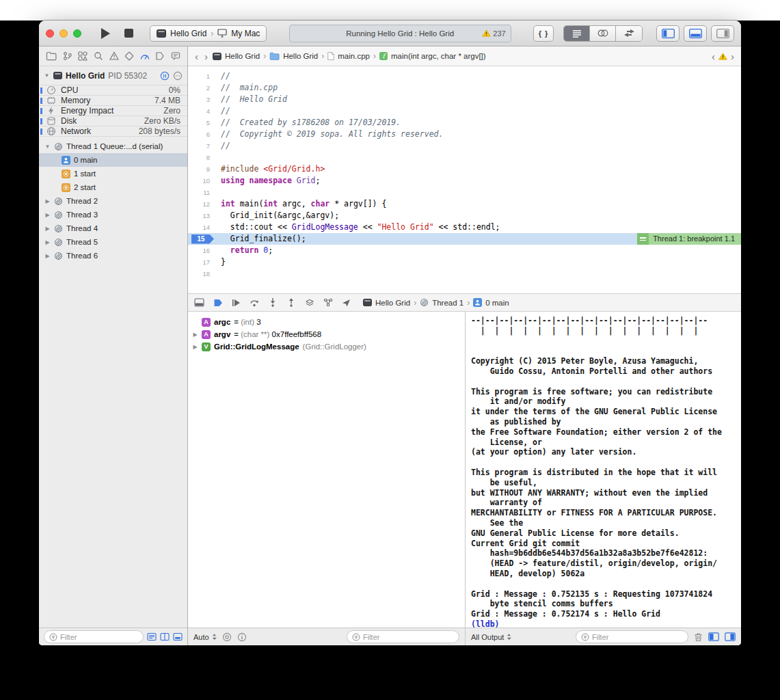 The width and height of the screenshot is (780, 700). Describe the element at coordinates (113, 228) in the screenshot. I see `thread-row: ▶Thread 4` at that location.